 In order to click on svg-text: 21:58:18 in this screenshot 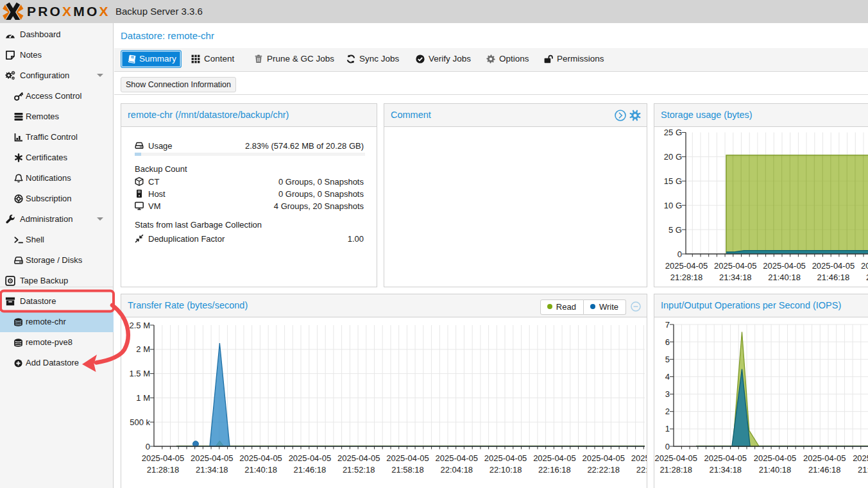, I will do `click(408, 469)`.